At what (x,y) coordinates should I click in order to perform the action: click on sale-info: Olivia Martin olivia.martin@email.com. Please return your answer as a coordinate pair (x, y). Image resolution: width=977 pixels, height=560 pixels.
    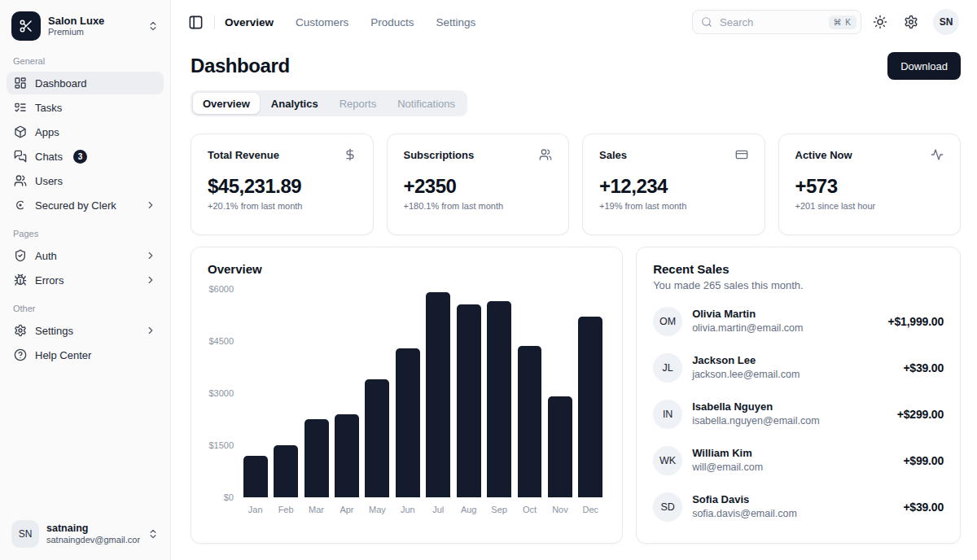
    Looking at the image, I should click on (785, 321).